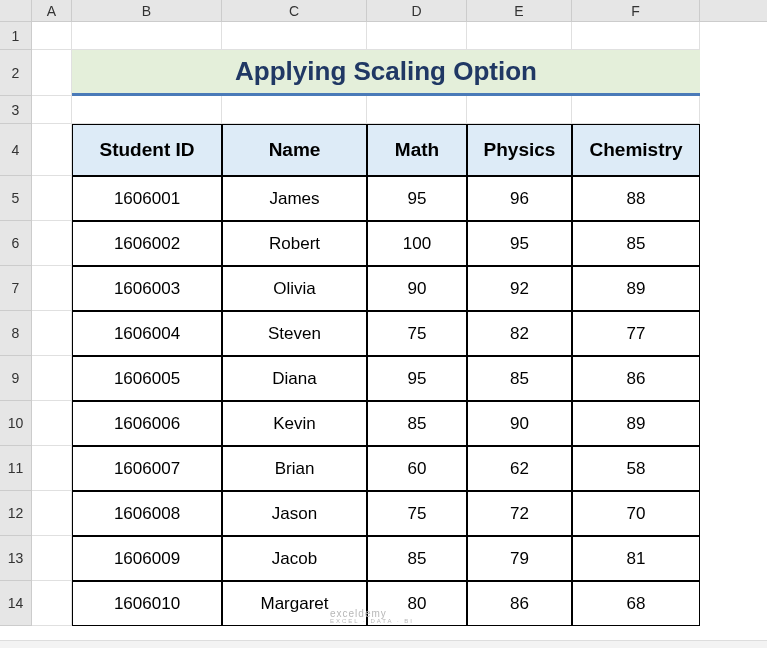 The image size is (767, 648). Describe the element at coordinates (52, 378) in the screenshot. I see `cell-A9` at that location.